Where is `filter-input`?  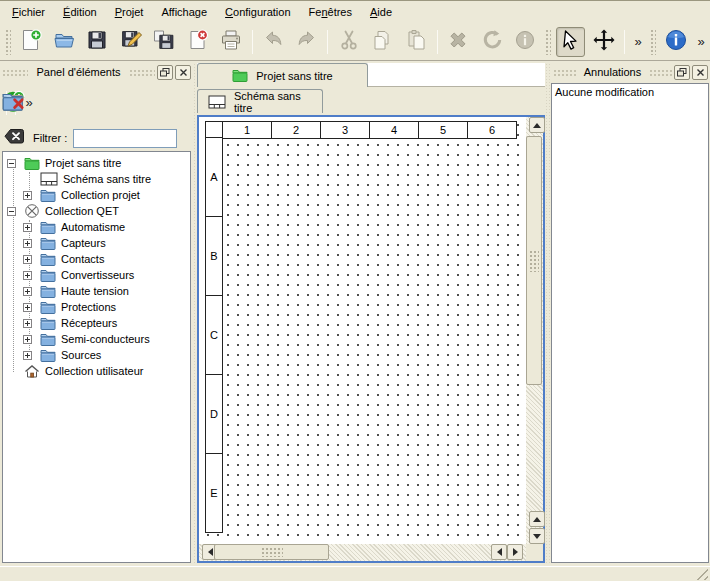 filter-input is located at coordinates (125, 138).